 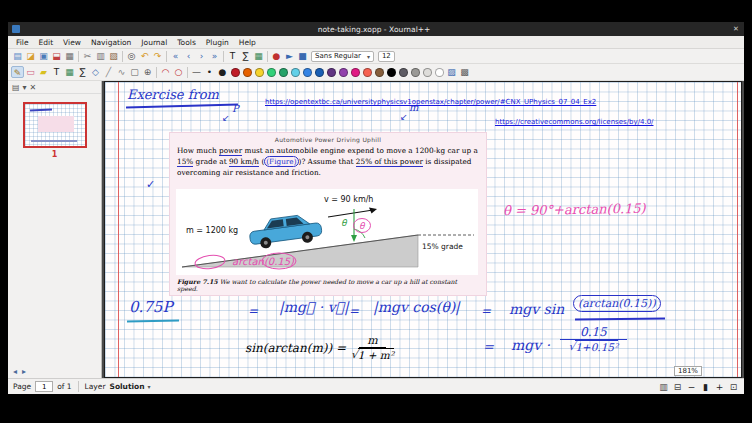 What do you see at coordinates (706, 387) in the screenshot?
I see `zoom-slider-icon: ▮` at bounding box center [706, 387].